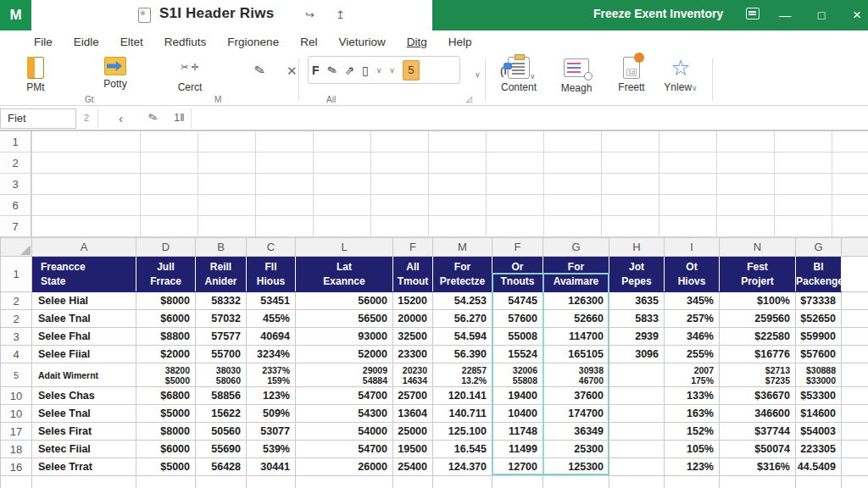  Describe the element at coordinates (819, 413) in the screenshot. I see `cell: $14600` at that location.